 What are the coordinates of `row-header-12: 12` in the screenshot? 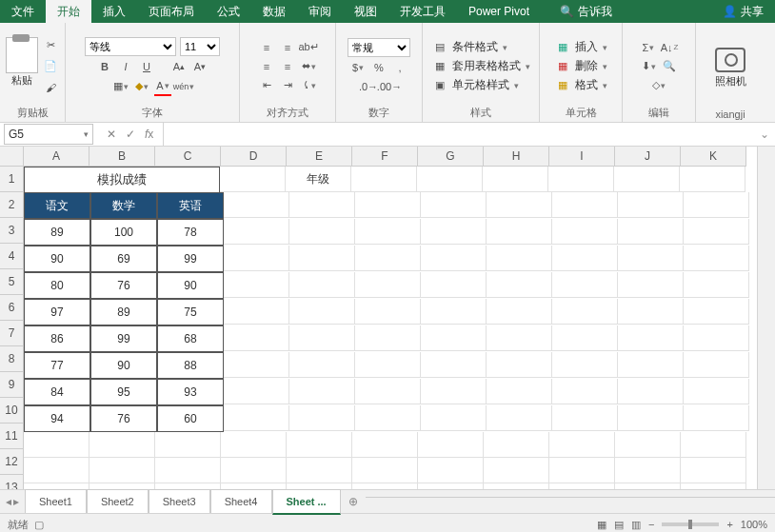 It's located at (11, 463).